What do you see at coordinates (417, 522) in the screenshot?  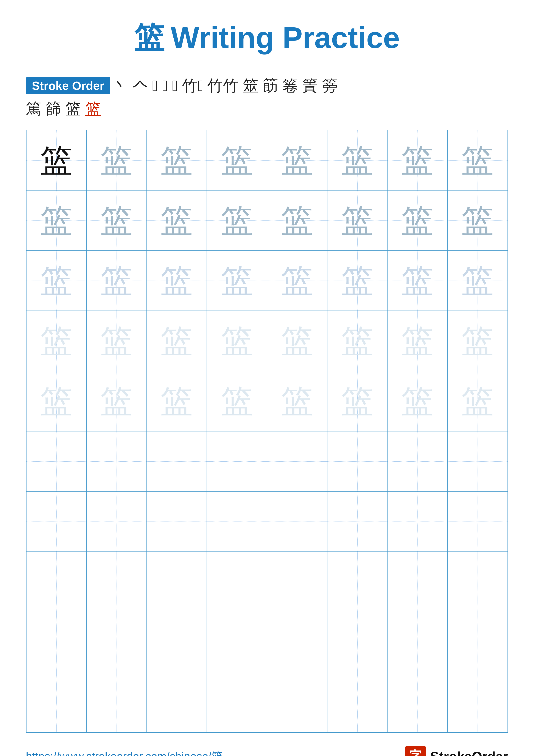 I see `grid-cell-r7c7` at bounding box center [417, 522].